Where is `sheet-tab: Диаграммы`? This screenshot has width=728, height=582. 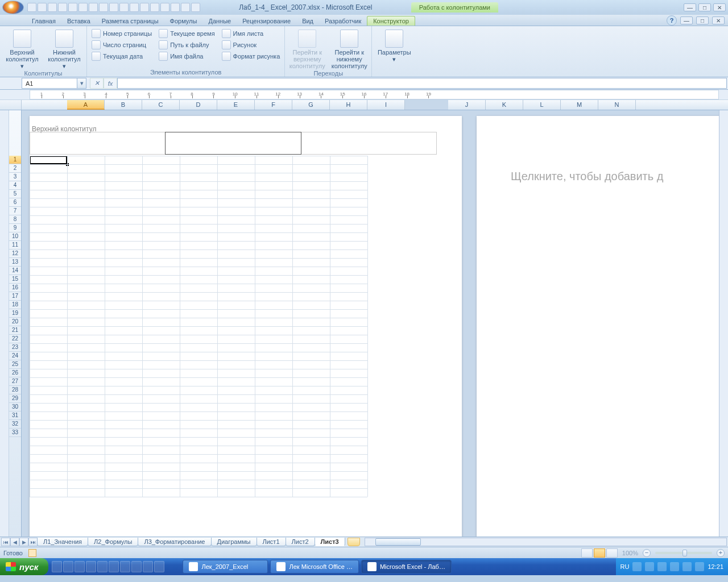 sheet-tab: Диаграммы is located at coordinates (234, 542).